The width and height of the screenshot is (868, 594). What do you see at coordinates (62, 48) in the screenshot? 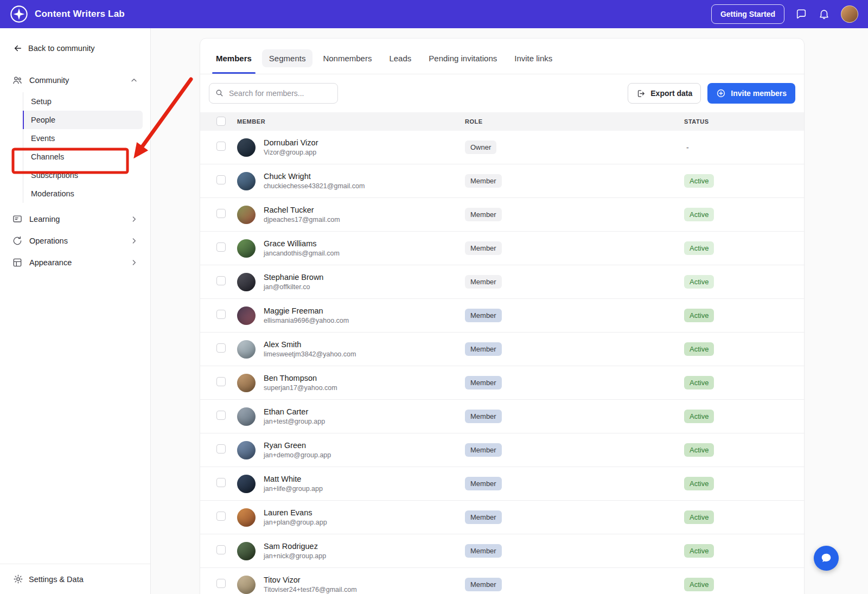
I see `back-link-label: Back to community` at bounding box center [62, 48].